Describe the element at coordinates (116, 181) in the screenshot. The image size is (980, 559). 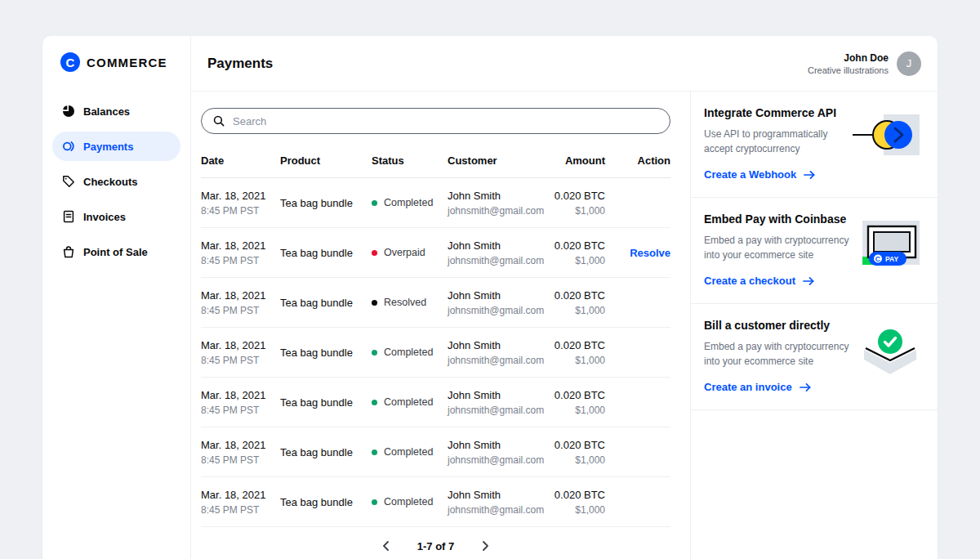
I see `sidebar-item-checkouts: Checkouts` at that location.